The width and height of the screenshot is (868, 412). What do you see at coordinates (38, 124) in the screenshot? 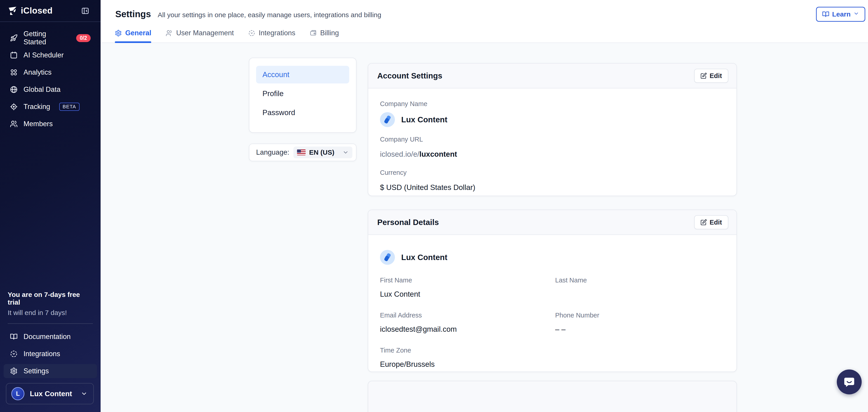
I see `sidebar-item-label: Members` at bounding box center [38, 124].